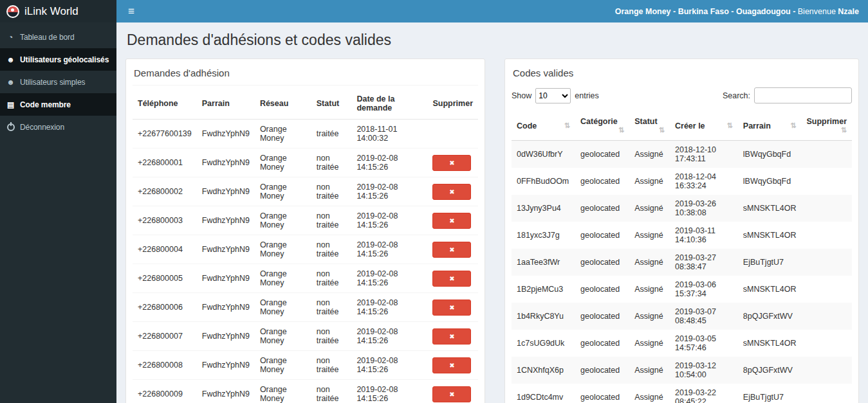 The width and height of the screenshot is (868, 403). What do you see at coordinates (543, 289) in the screenshot?
I see `code-cell-code: 1B2pjeMCu3` at bounding box center [543, 289].